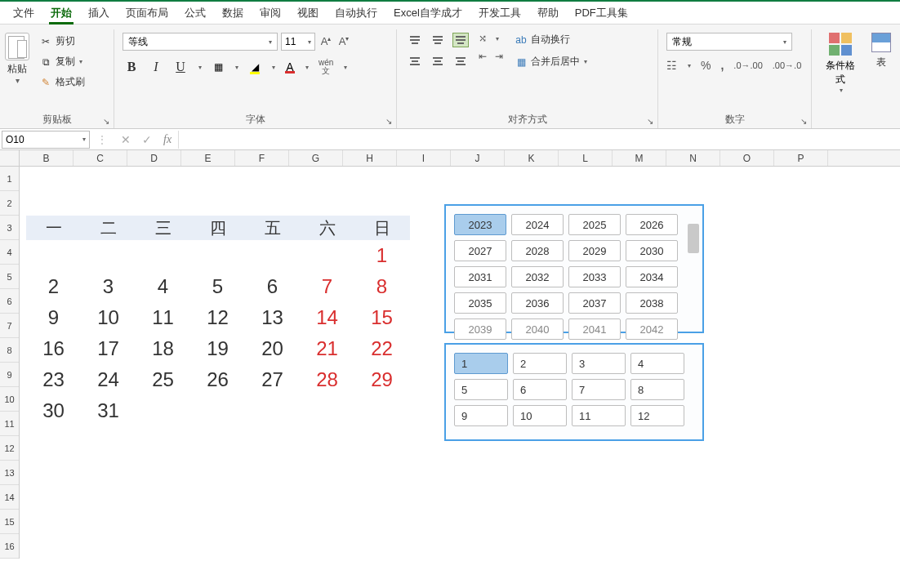 The image size is (900, 588). Describe the element at coordinates (650, 121) in the screenshot. I see `alignment-launcher: ↘` at that location.